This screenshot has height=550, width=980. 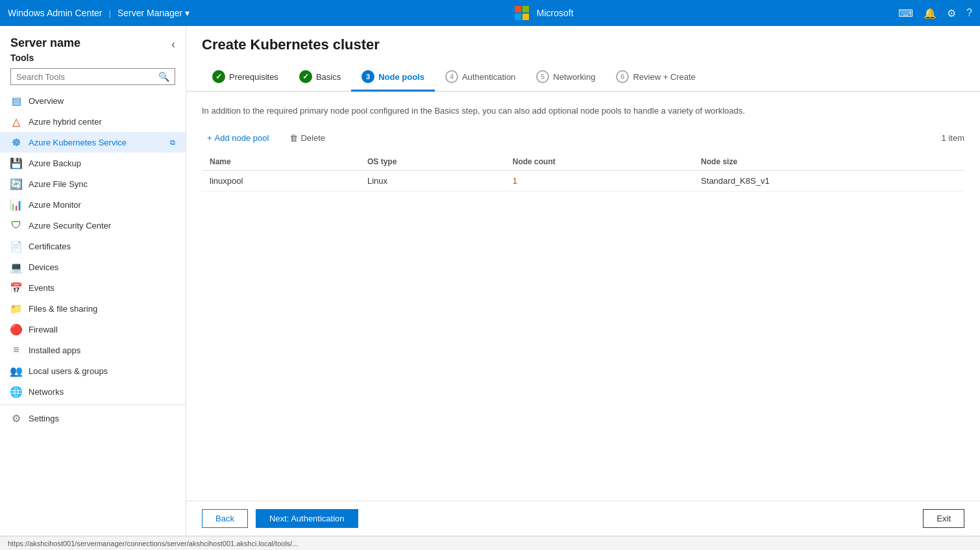 What do you see at coordinates (93, 58) in the screenshot?
I see `tools-label: Tools` at bounding box center [93, 58].